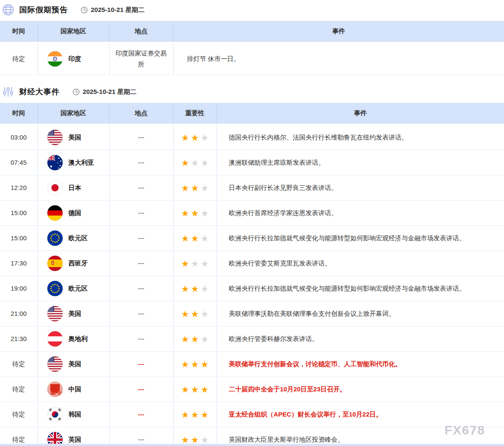 Image resolution: width=504 pixels, height=446 pixels. What do you see at coordinates (252, 264) in the screenshot?
I see `table-row: 17:30西班牙---★★★欧洲央行管委艾斯克里瓦发表讲话。` at bounding box center [252, 264].